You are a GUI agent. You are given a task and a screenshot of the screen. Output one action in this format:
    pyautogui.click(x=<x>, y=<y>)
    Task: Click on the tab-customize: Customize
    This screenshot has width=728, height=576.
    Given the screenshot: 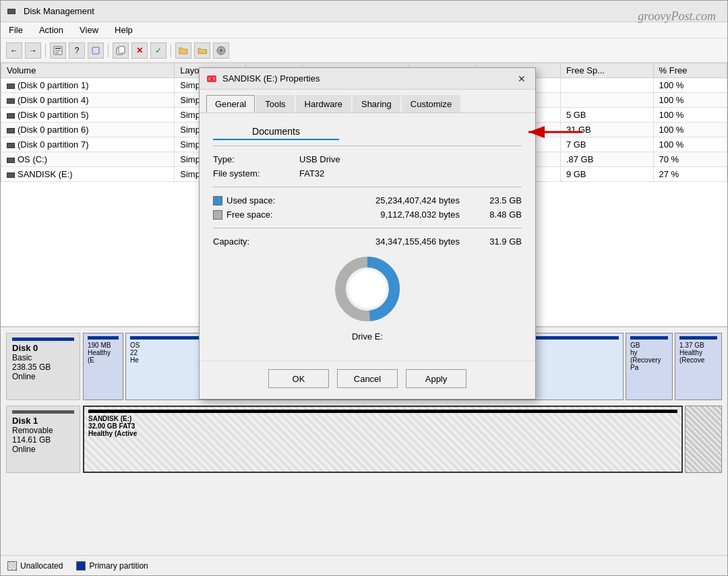 What is the action you would take?
    pyautogui.click(x=431, y=104)
    